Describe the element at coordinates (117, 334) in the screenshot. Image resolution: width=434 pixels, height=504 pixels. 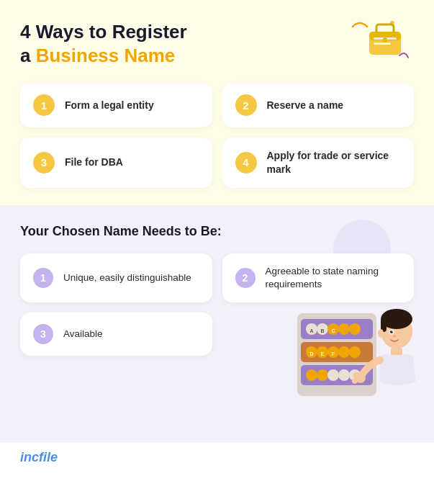
I see `req-card-3: 3 Available` at that location.